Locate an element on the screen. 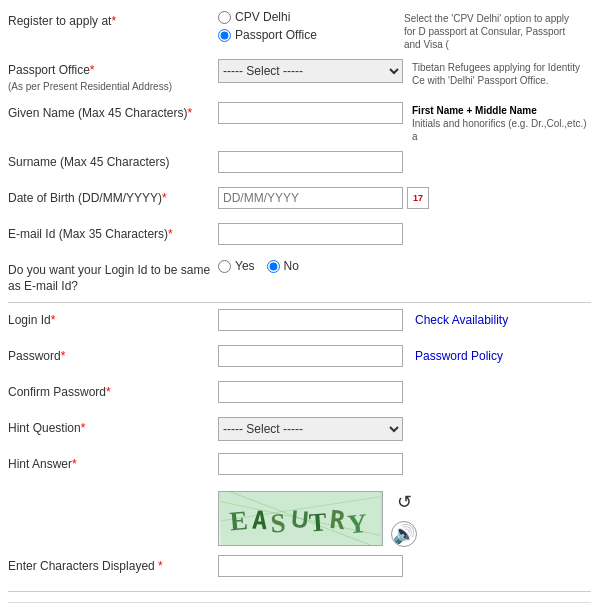 The width and height of the screenshot is (599, 608). email-input is located at coordinates (310, 234).